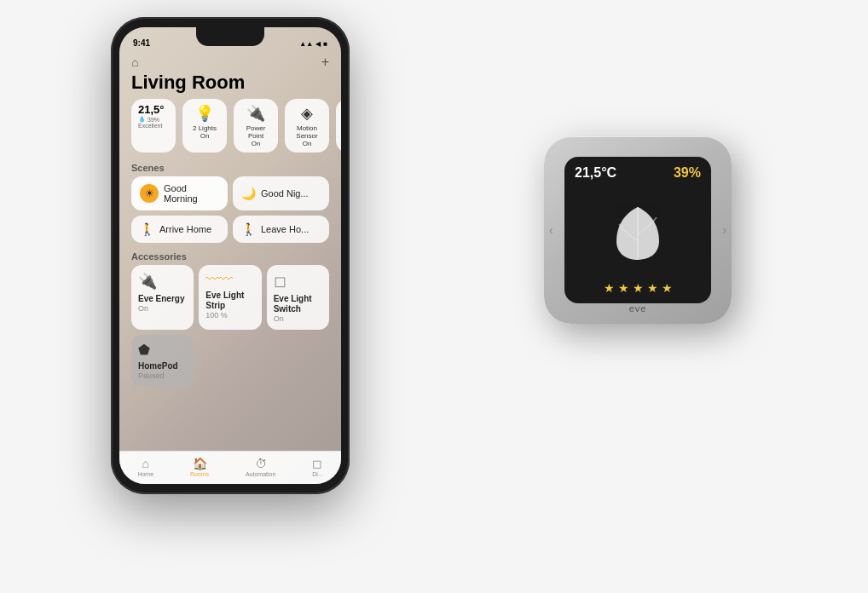 The width and height of the screenshot is (868, 593). What do you see at coordinates (317, 467) in the screenshot?
I see `nav-discover: ◻ Di...` at bounding box center [317, 467].